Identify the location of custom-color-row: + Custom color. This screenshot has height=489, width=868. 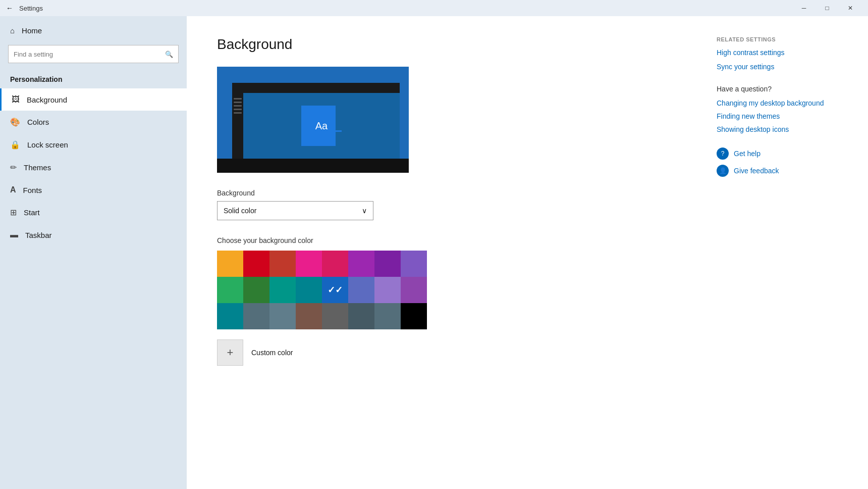
(447, 353).